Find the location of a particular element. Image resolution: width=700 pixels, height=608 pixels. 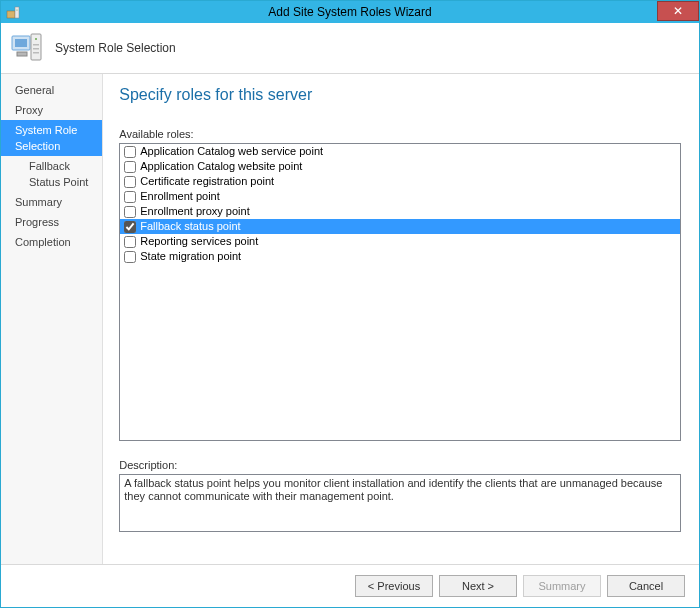

description-box: A fallback status point helps you monito… is located at coordinates (400, 503).